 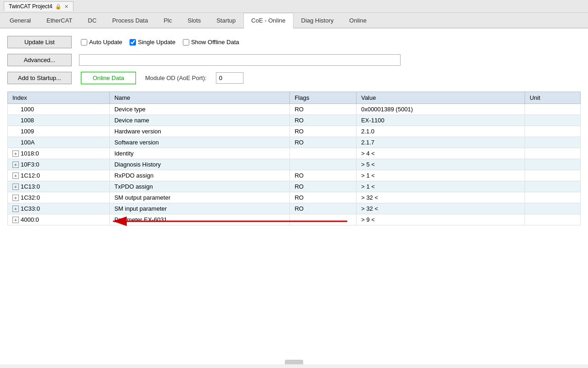 What do you see at coordinates (294, 187) in the screenshot?
I see `table-row: +1C13:0TxPDO assignRO> 1 <` at bounding box center [294, 187].